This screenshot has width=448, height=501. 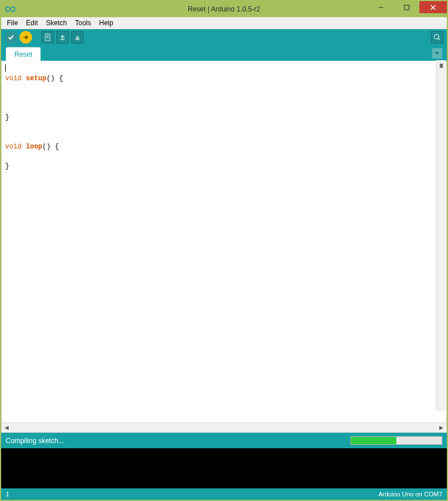 I want to click on window-controls, so click(x=407, y=9).